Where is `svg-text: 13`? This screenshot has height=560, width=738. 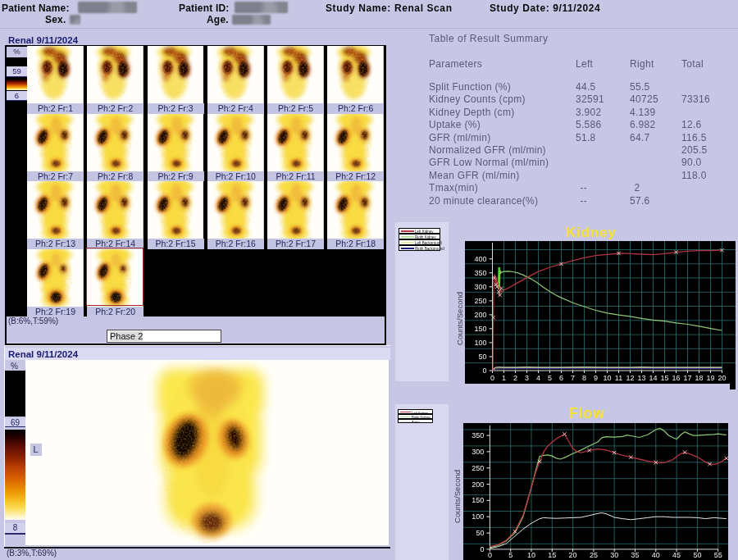 svg-text: 13 is located at coordinates (641, 378).